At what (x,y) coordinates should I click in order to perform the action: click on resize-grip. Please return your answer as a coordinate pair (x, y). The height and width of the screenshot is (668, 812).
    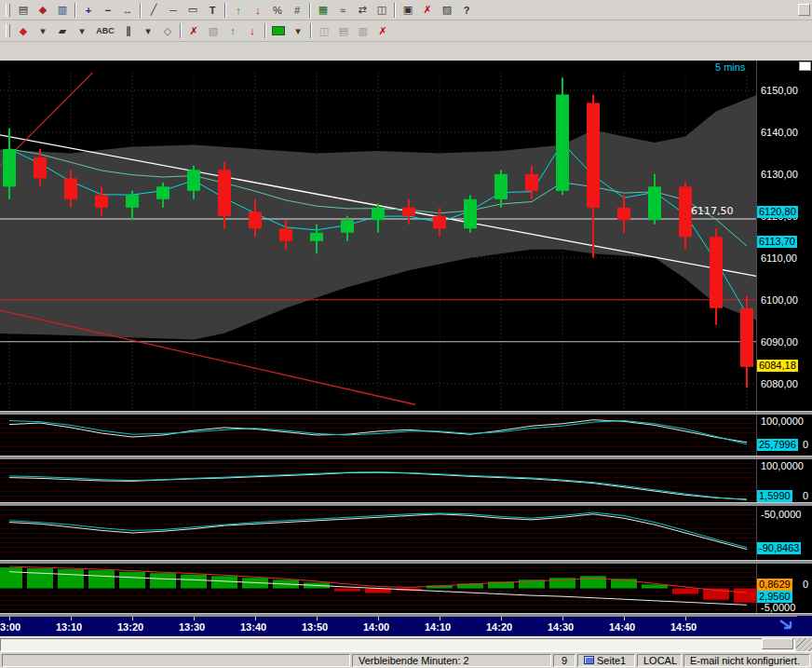
    Looking at the image, I should click on (805, 645).